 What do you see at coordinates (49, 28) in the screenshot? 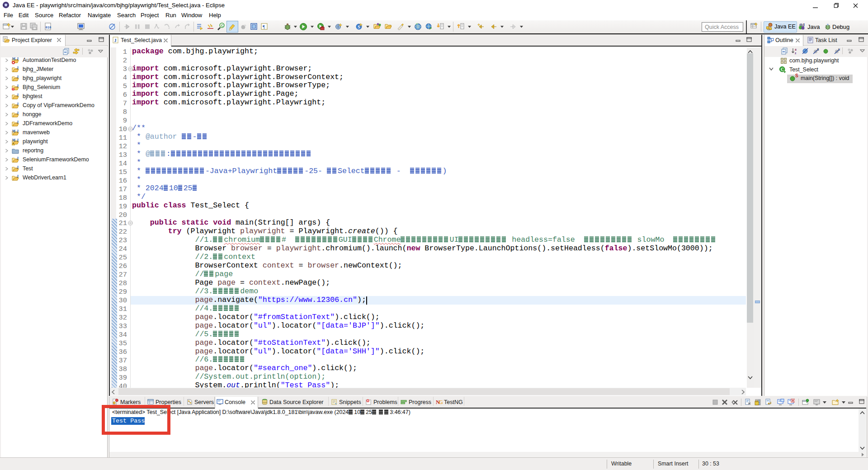
I see `svg-text: 010` at bounding box center [49, 28].